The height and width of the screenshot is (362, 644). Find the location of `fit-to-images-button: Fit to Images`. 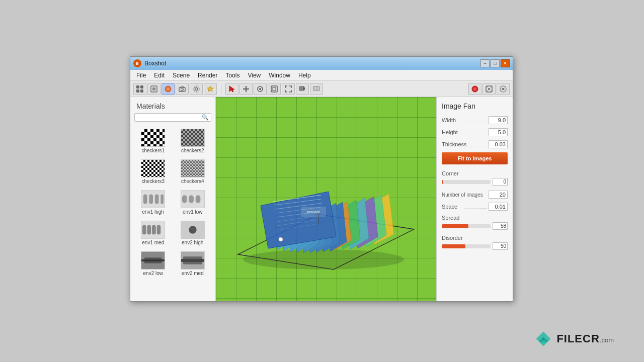

fit-to-images-button: Fit to Images is located at coordinates (475, 158).